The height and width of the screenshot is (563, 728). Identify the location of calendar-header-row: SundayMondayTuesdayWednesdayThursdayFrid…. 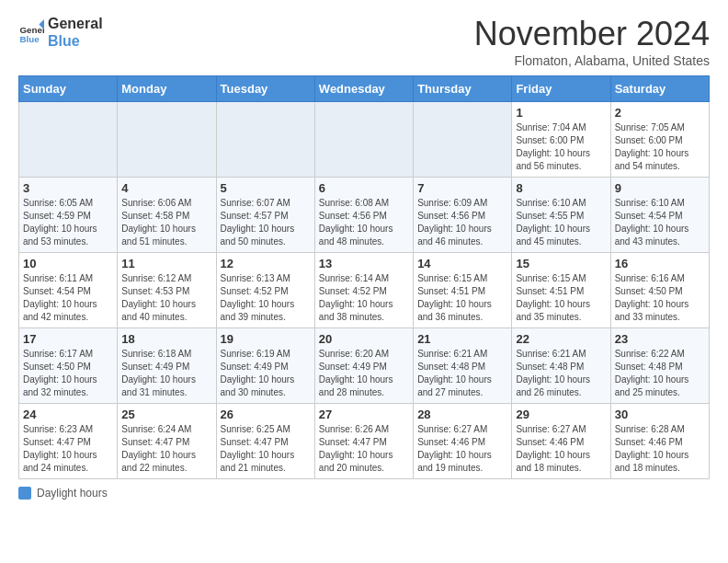
(364, 89).